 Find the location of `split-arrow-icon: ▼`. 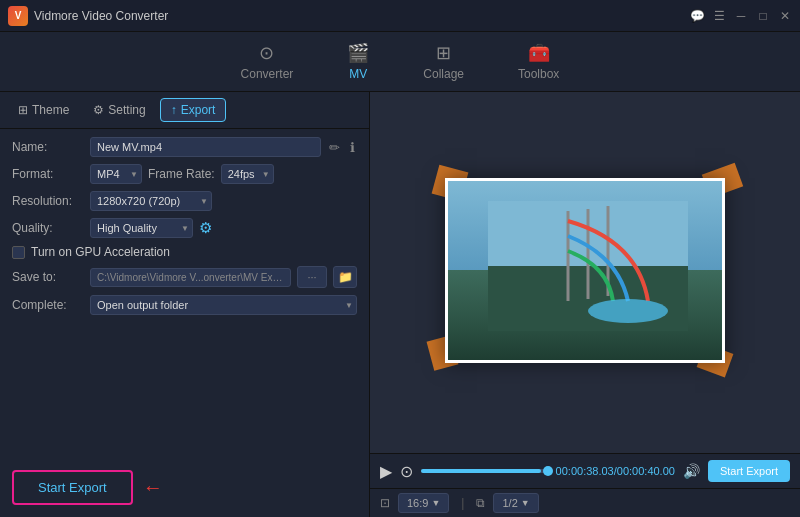

split-arrow-icon: ▼ is located at coordinates (526, 503).